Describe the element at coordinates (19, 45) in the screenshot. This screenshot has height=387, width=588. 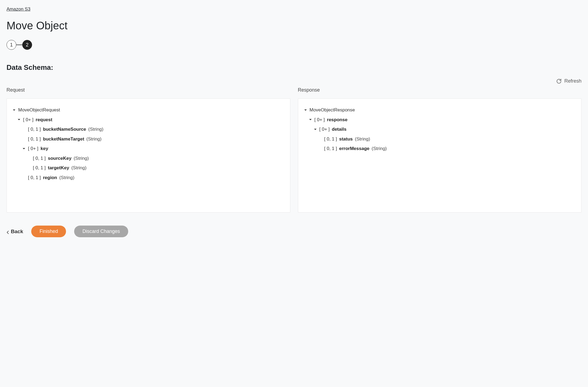
I see `step-connector` at that location.